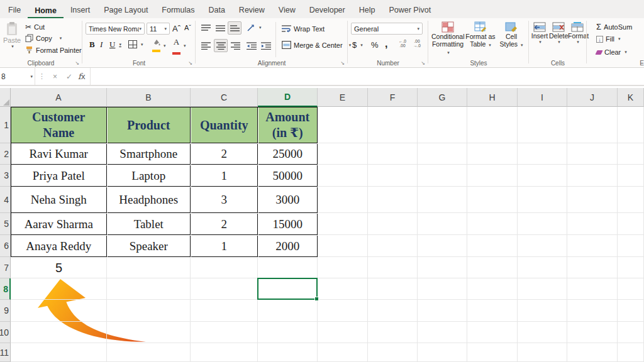 This screenshot has width=644, height=362. What do you see at coordinates (375, 45) in the screenshot?
I see `percent-style-button: %` at bounding box center [375, 45].